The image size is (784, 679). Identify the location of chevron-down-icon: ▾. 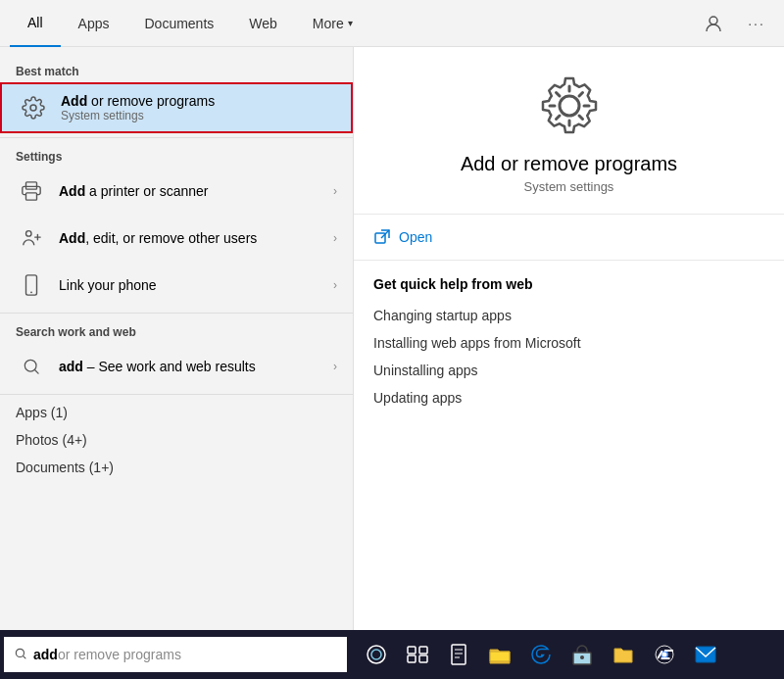
(351, 24).